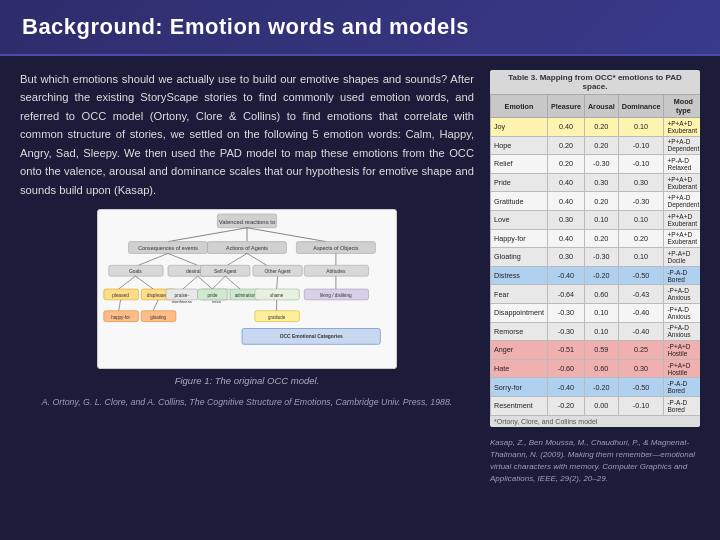 The height and width of the screenshot is (540, 720). I want to click on table-row: Remorse-0.300.10-0.40-P+A-D Anxious, so click(596, 332).